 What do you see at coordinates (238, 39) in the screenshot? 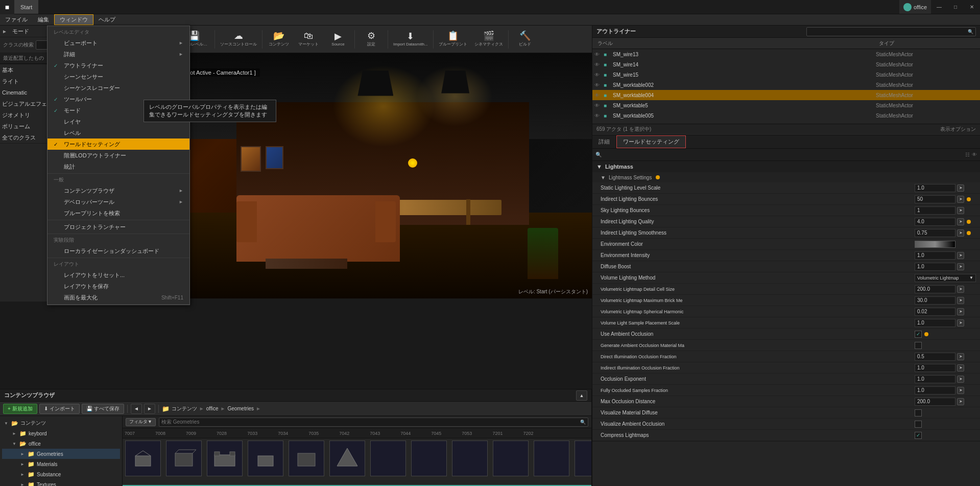
I see `source-control-button: ☁ ソースコントロール` at bounding box center [238, 39].